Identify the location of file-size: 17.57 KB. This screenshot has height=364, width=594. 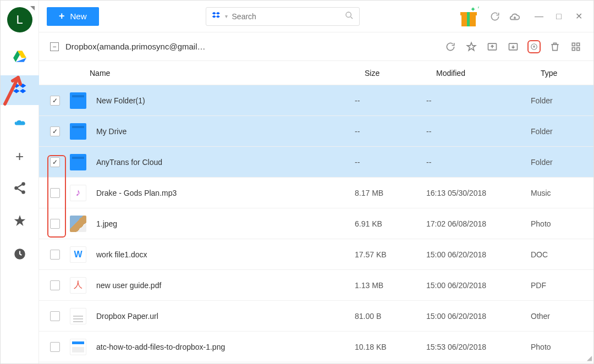
(391, 255).